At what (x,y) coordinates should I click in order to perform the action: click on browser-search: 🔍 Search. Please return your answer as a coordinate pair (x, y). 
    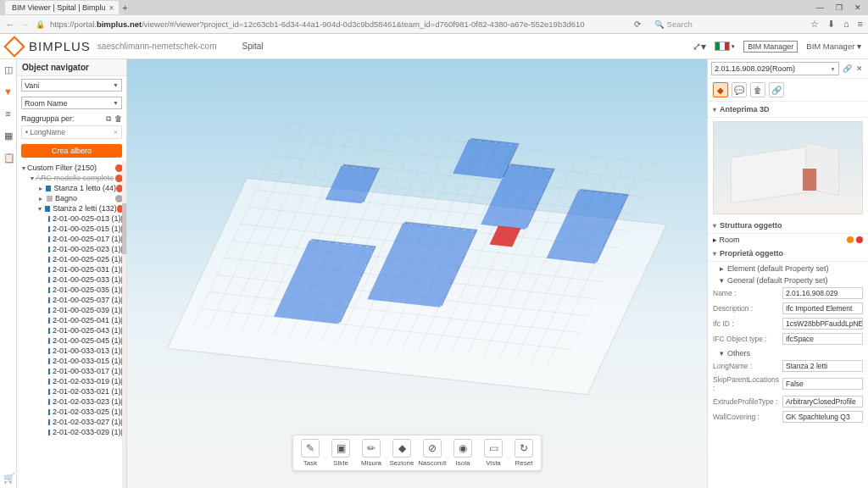
    Looking at the image, I should click on (726, 24).